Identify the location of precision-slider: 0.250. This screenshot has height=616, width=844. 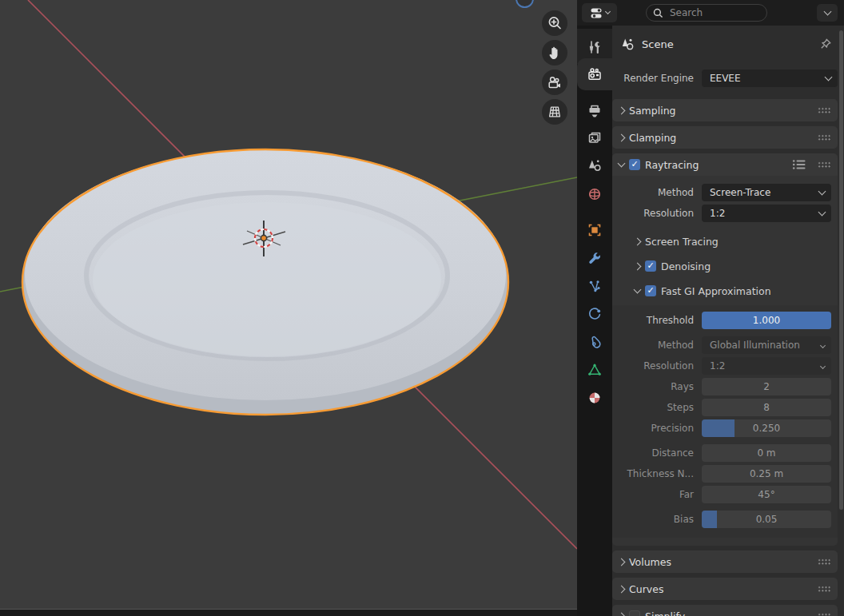
(766, 428).